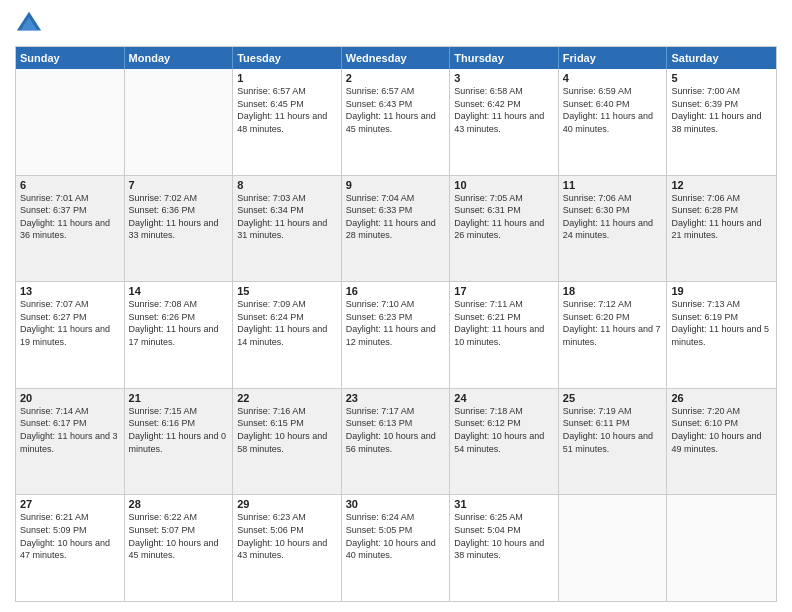  Describe the element at coordinates (179, 398) in the screenshot. I see `day-number: 21` at that location.